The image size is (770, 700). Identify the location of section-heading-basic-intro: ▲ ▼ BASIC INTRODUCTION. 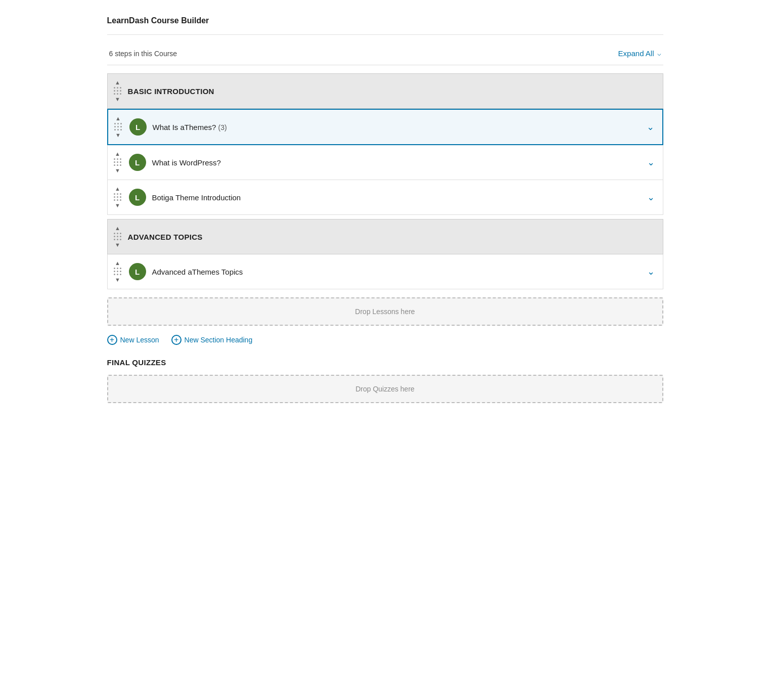
(385, 91).